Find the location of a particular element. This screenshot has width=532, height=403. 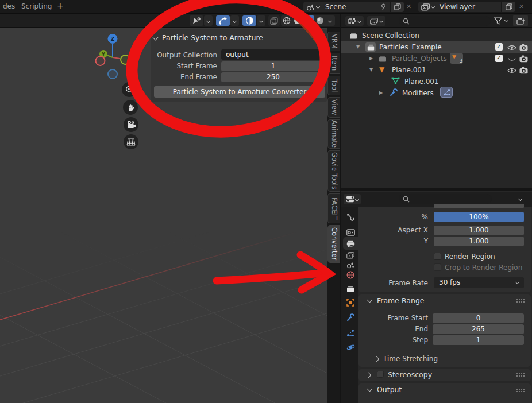

view-layer-remove-button: ✕ is located at coordinates (522, 7).